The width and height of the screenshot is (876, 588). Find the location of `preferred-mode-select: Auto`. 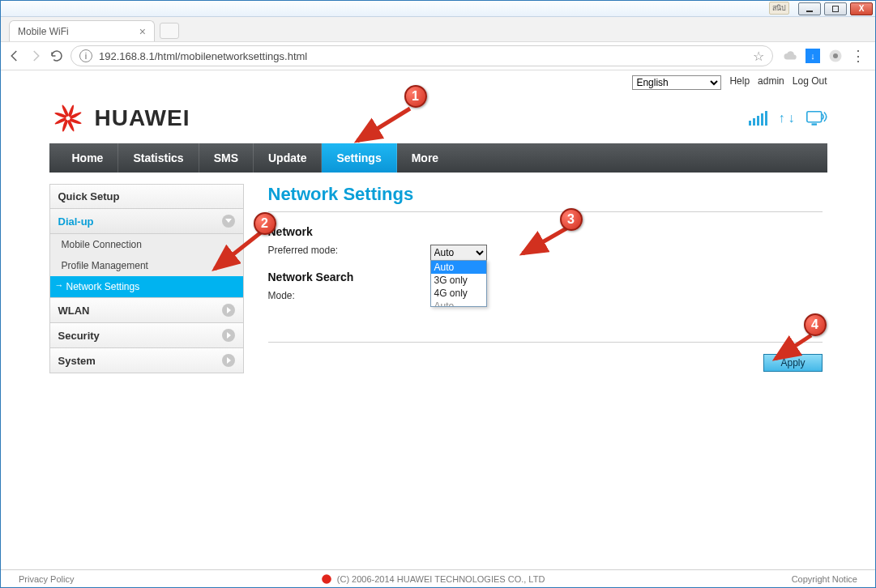

preferred-mode-select: Auto is located at coordinates (459, 253).